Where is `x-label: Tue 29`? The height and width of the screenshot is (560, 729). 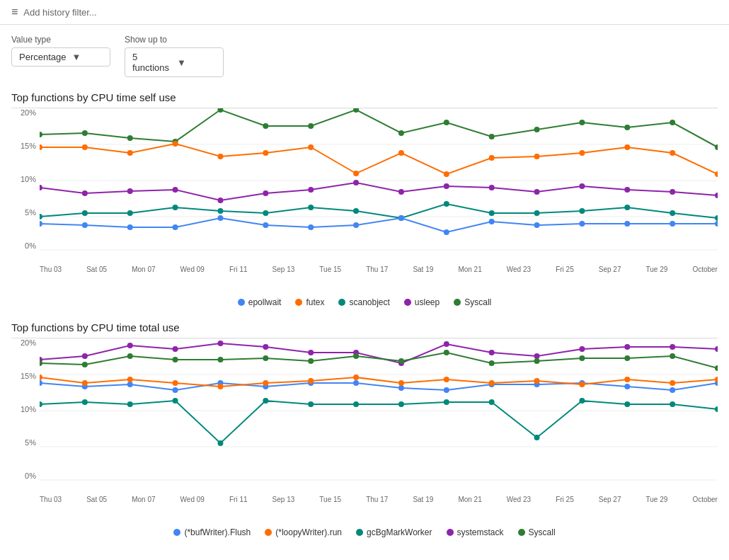 x-label: Tue 29 is located at coordinates (657, 269).